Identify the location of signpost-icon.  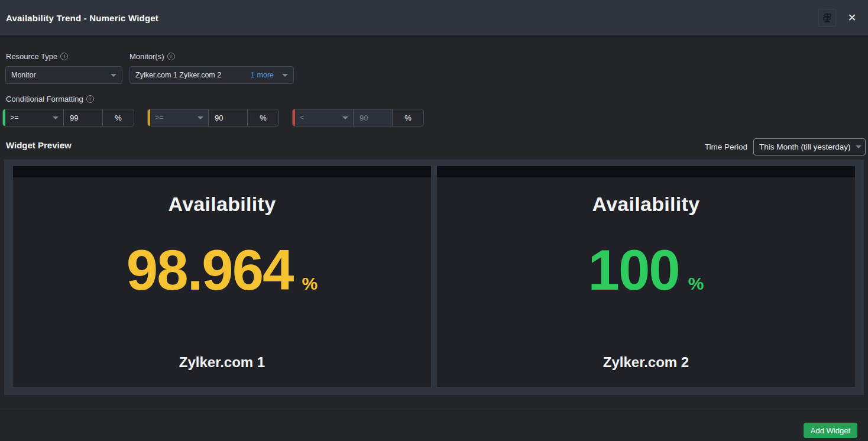
(827, 18).